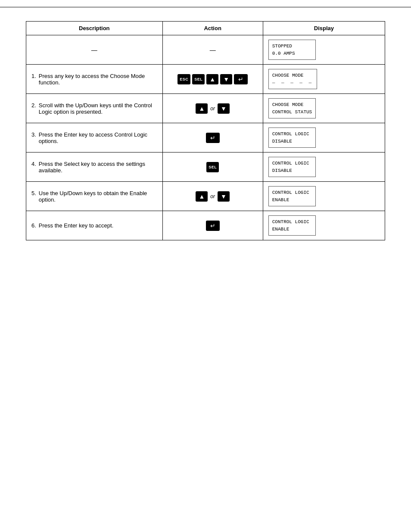 The width and height of the screenshot is (411, 532). Describe the element at coordinates (34, 196) in the screenshot. I see `row-number: 5.` at that location.